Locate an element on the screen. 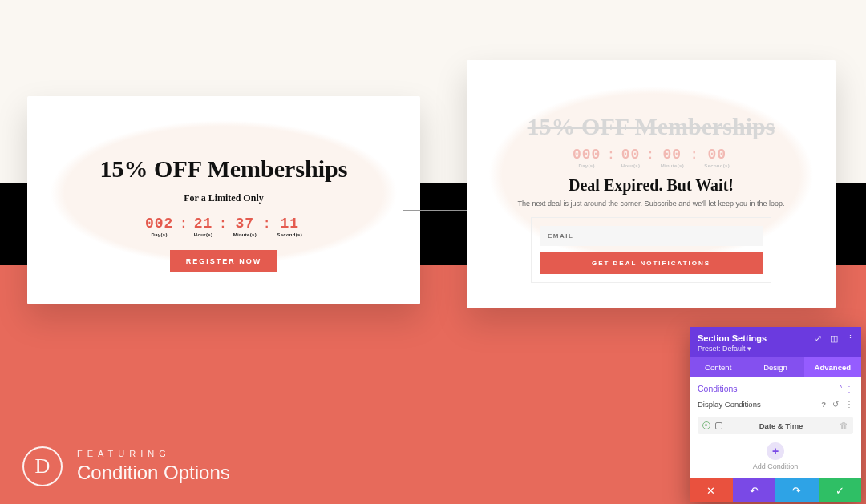  timer-minutes: 00 Minute(s) is located at coordinates (672, 157).